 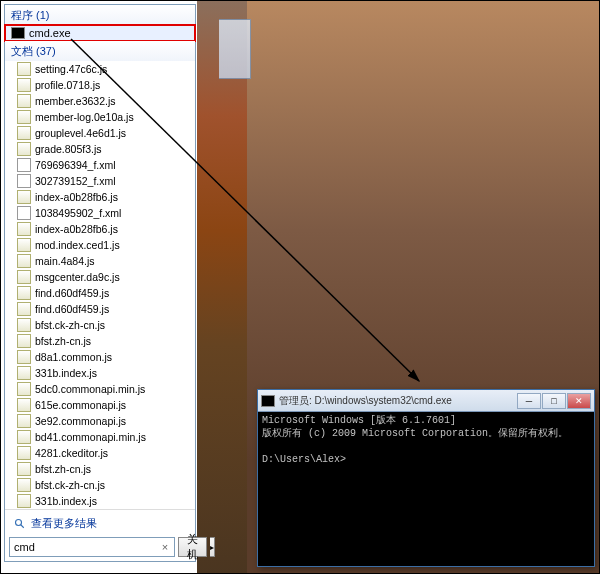 I want to click on clear-search-button: ×, so click(x=165, y=547).